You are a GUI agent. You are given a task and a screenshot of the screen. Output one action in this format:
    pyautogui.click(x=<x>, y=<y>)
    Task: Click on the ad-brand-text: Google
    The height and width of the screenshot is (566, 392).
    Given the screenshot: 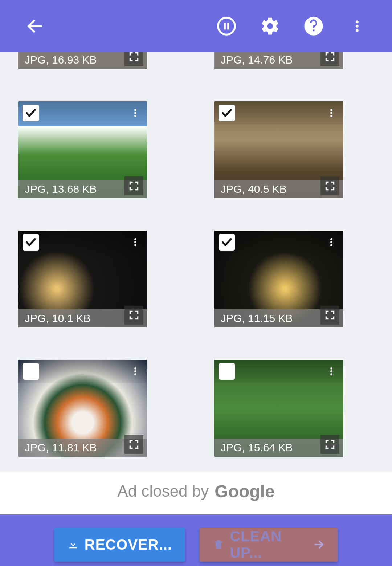 What is the action you would take?
    pyautogui.click(x=245, y=492)
    